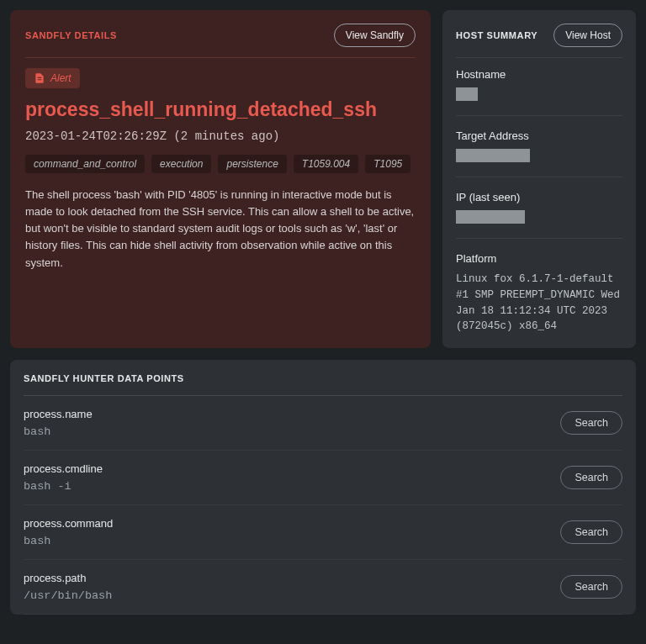 The width and height of the screenshot is (646, 644). Describe the element at coordinates (588, 35) in the screenshot. I see `view-host-button: View Host` at that location.